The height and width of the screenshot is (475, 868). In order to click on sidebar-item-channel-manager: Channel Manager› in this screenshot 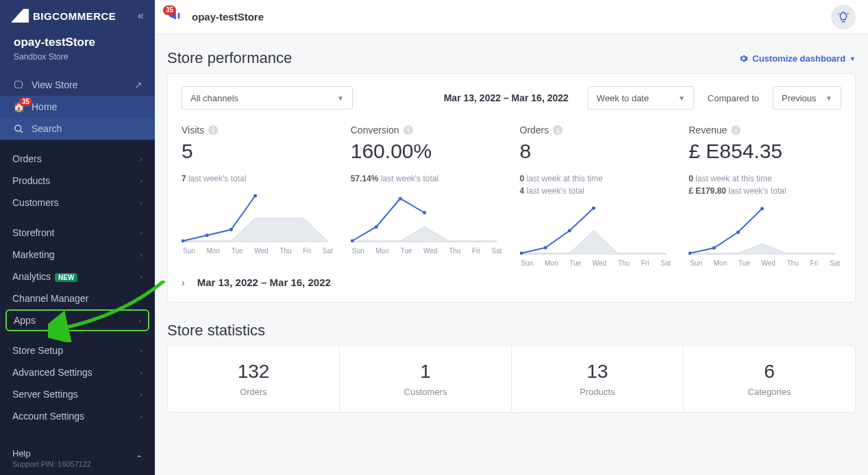, I will do `click(77, 298)`.